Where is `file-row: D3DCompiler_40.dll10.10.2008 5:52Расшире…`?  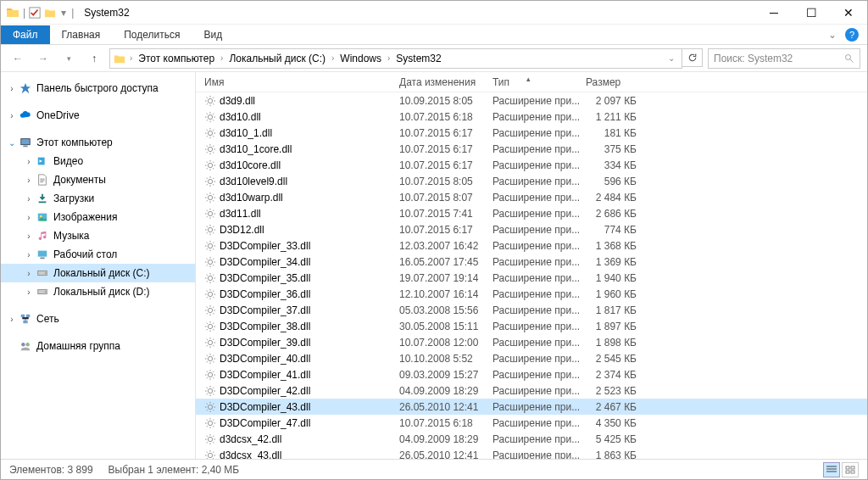
file-row: D3DCompiler_40.dll10.10.2008 5:52Расшире… is located at coordinates (531, 358).